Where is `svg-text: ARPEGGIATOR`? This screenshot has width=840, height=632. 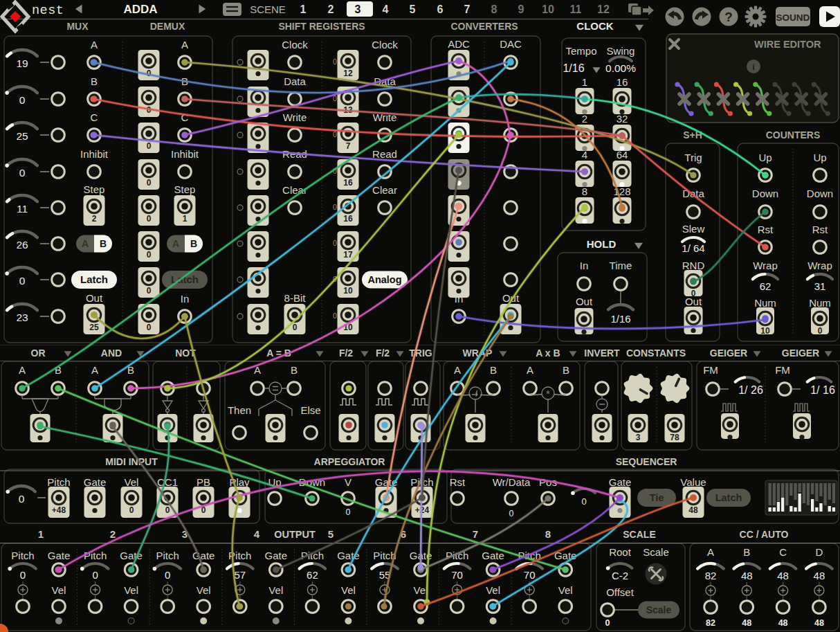 svg-text: ARPEGGIATOR is located at coordinates (350, 462).